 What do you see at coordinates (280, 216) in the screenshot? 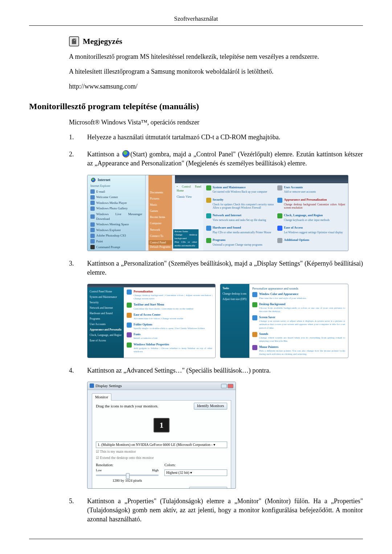
I see `clock-icon` at bounding box center [280, 216].